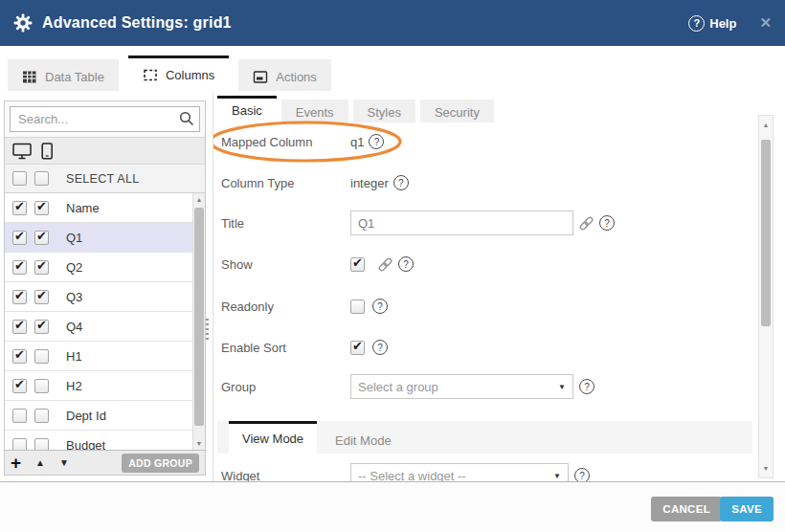 Image resolution: width=785 pixels, height=532 pixels. Describe the element at coordinates (484, 387) in the screenshot. I see `field-group: Group Select a group ▼ ?` at that location.